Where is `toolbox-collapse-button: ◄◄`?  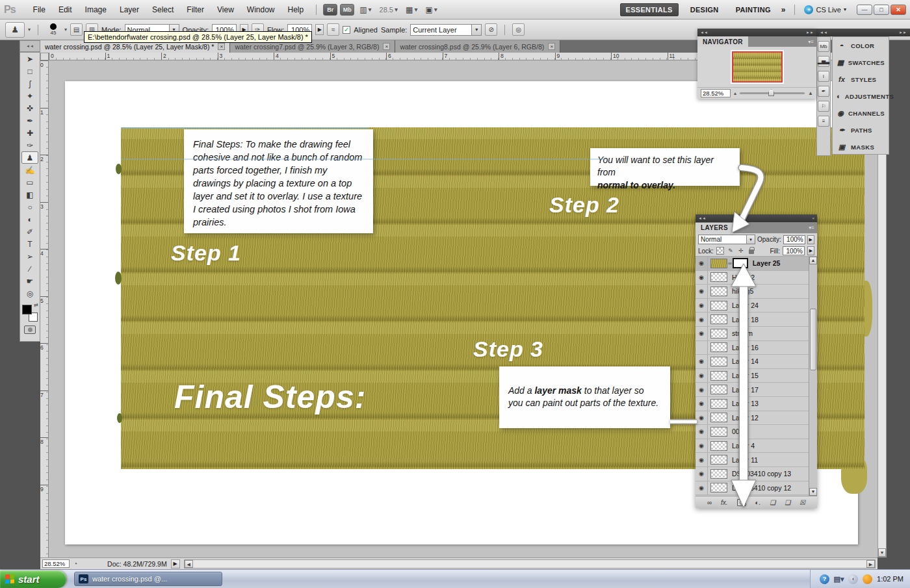 toolbox-collapse-button: ◄◄ is located at coordinates (30, 46).